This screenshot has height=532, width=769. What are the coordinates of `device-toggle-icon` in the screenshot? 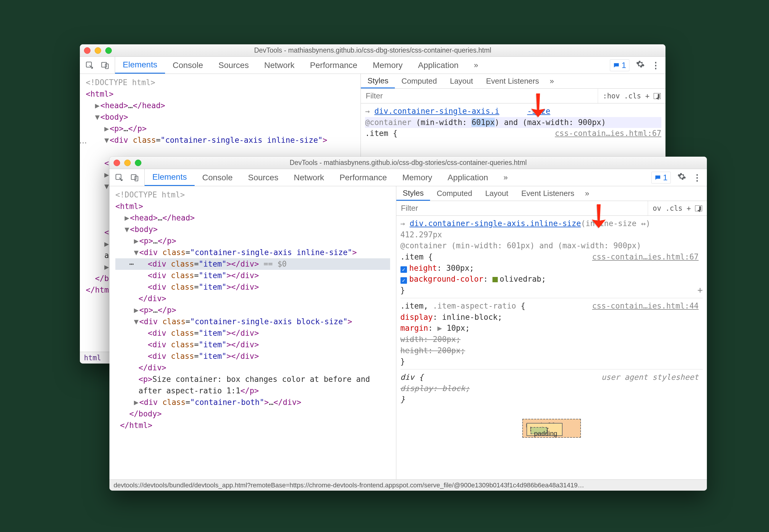 It's located at (135, 178).